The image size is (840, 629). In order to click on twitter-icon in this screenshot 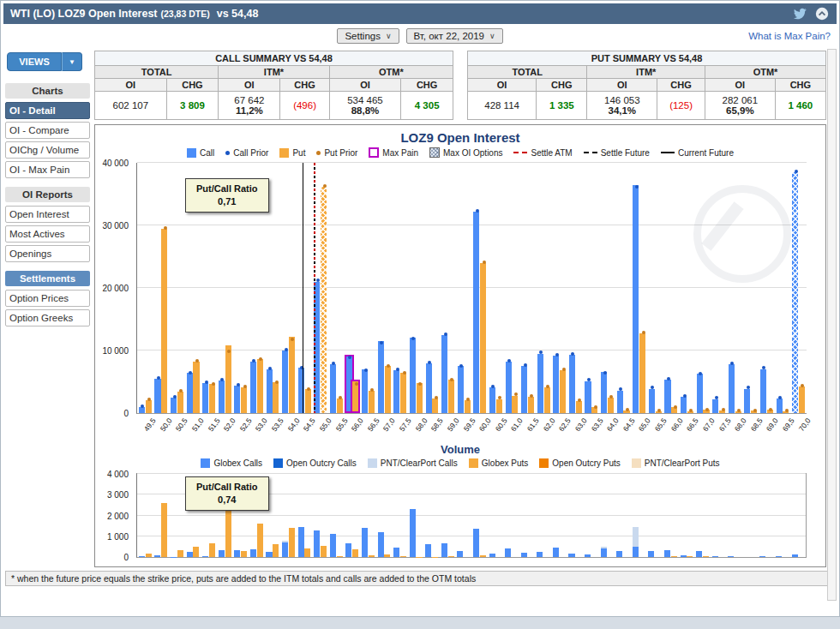, I will do `click(800, 14)`.